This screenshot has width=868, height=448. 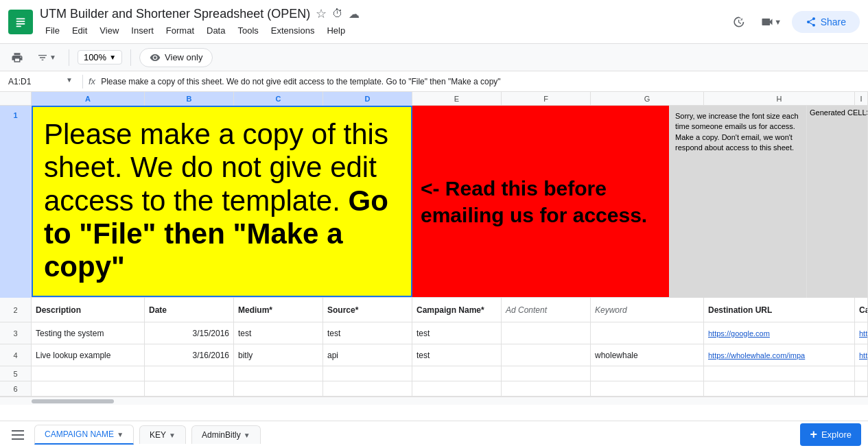 I want to click on col-header-a: A, so click(x=88, y=99).